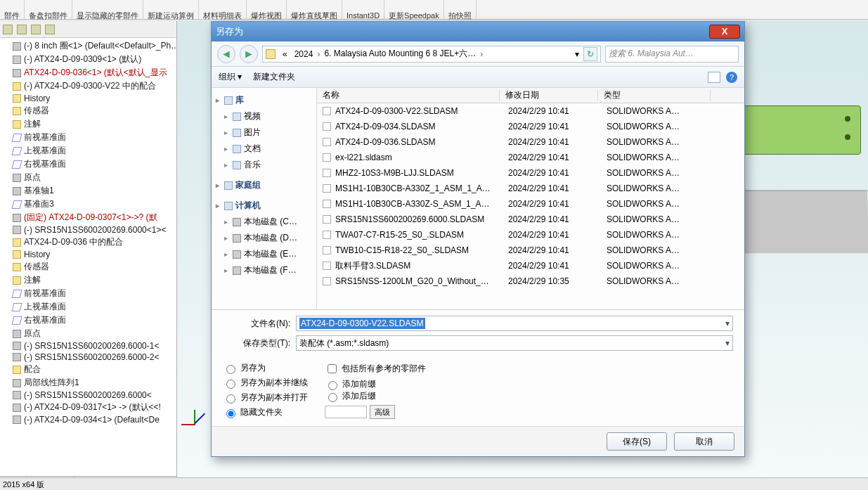 The width and height of the screenshot is (868, 490). What do you see at coordinates (478, 32) in the screenshot?
I see `dialog-titlebar: 另存为 X` at bounding box center [478, 32].